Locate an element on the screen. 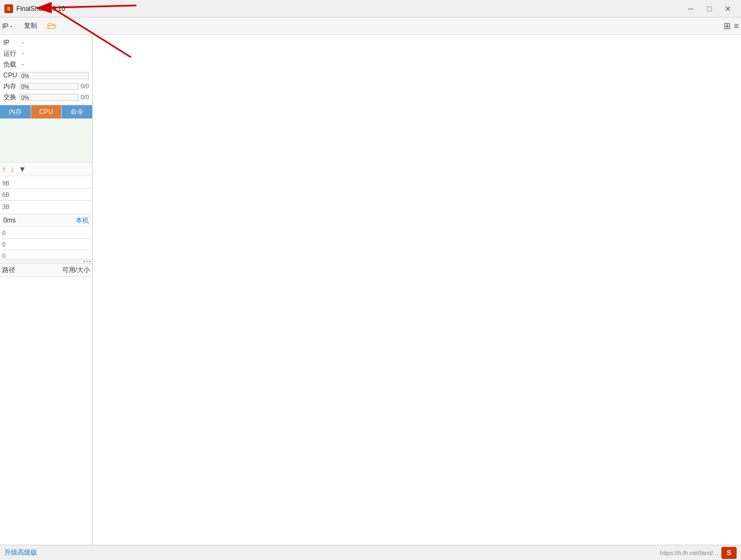  folder-icon: 🗁 is located at coordinates (52, 26).